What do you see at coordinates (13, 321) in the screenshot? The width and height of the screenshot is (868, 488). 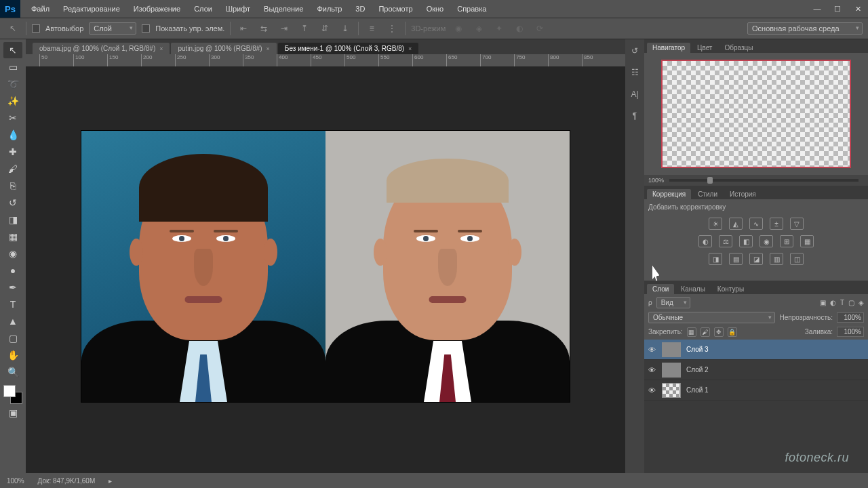 I see `path-select-tool: ▲` at bounding box center [13, 321].